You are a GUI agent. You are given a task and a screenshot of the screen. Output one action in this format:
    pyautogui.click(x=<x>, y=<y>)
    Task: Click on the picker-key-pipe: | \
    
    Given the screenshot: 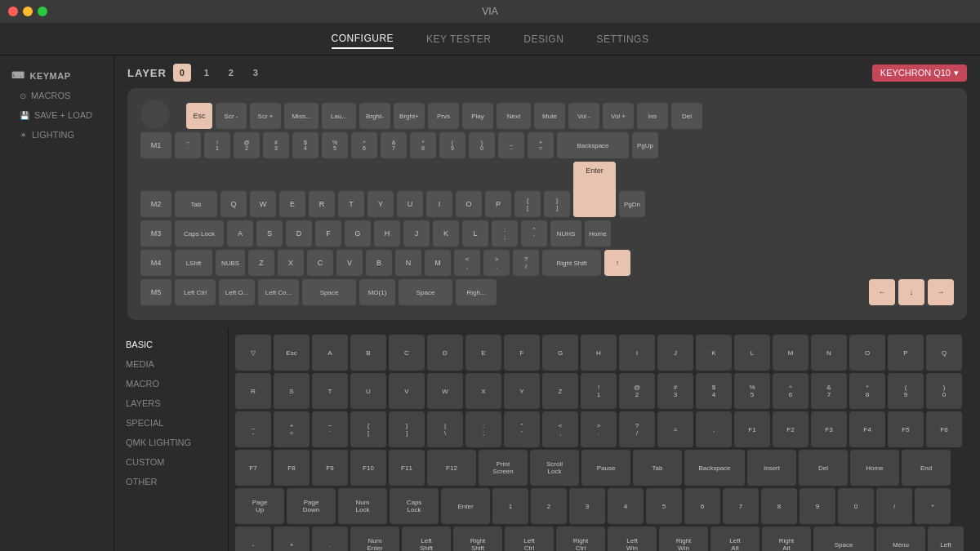 What is the action you would take?
    pyautogui.click(x=445, y=429)
    